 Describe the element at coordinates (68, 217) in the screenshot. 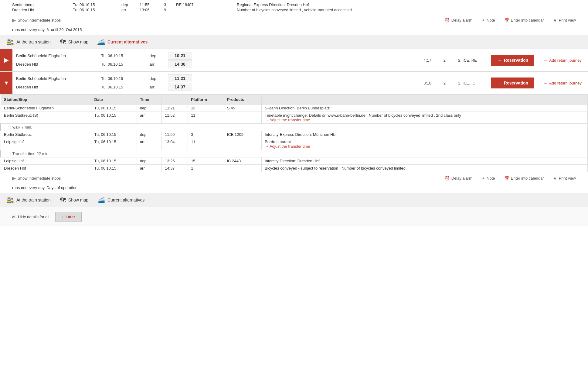

I see `later-button: ↓ Later` at that location.